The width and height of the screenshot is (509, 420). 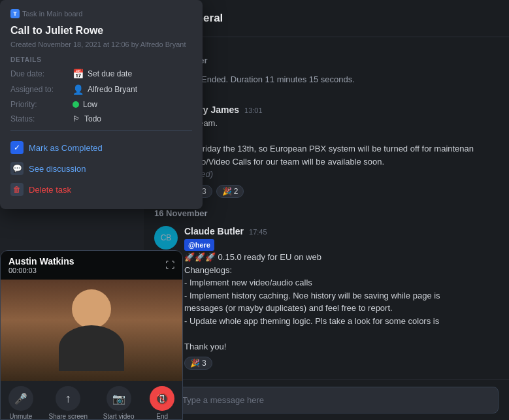 What do you see at coordinates (112, 89) in the screenshot?
I see `assigned-value: Alfredo Bryant` at bounding box center [112, 89].